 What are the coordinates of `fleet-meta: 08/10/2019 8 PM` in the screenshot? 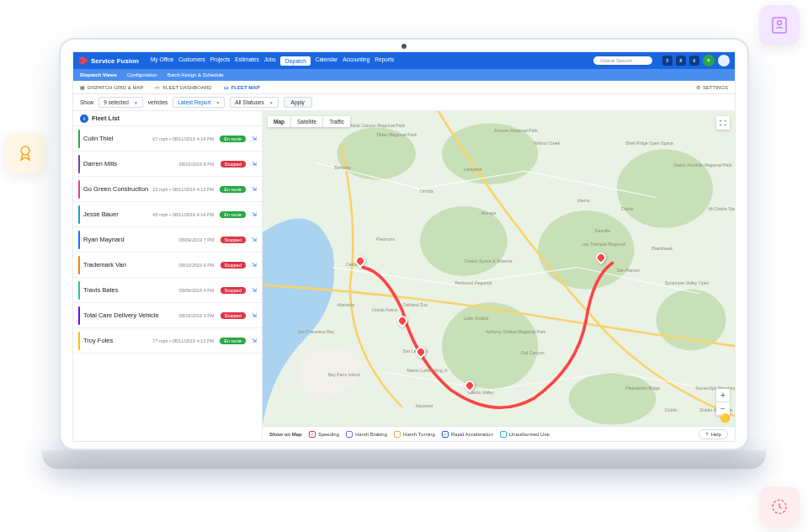 It's located at (197, 164).